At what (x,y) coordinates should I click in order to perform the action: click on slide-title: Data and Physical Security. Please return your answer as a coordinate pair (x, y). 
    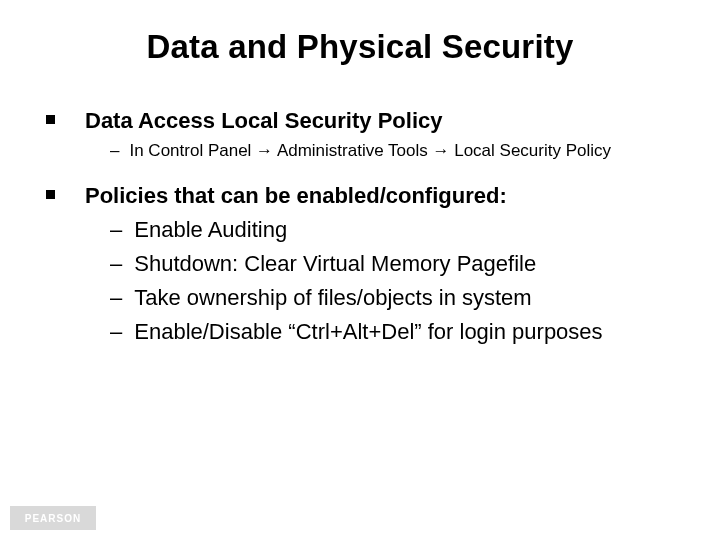
    Looking at the image, I should click on (360, 47).